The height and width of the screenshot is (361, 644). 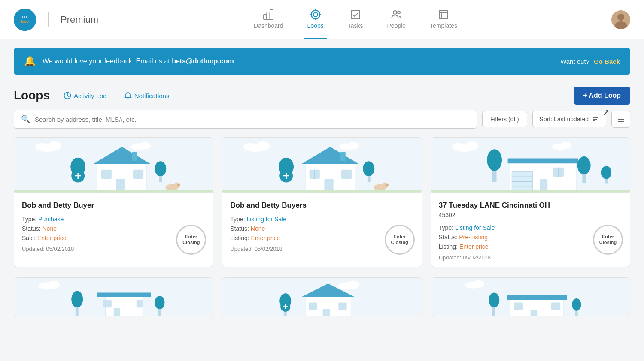 I want to click on activity-log-label: Activity Log, so click(x=90, y=96).